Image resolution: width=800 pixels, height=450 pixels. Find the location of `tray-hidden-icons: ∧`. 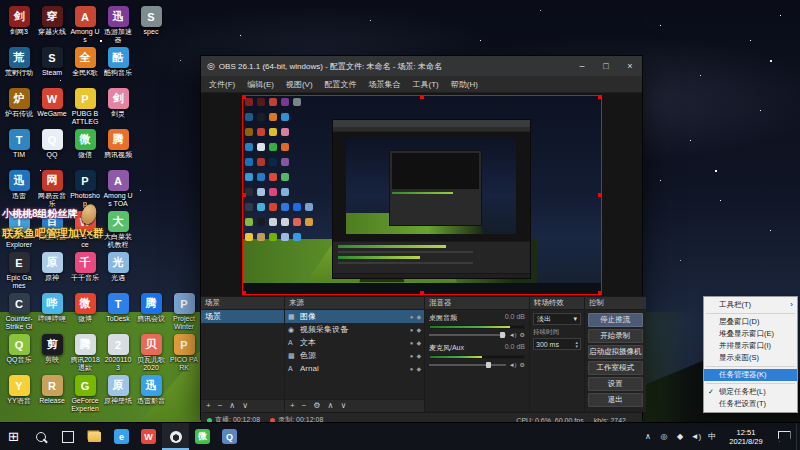

tray-hidden-icons: ∧ is located at coordinates (648, 436).